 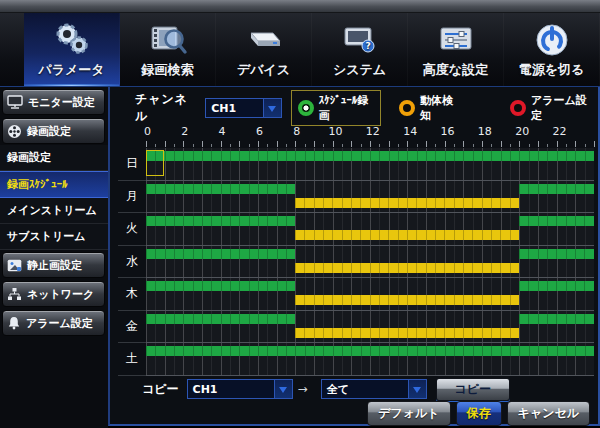 What do you see at coordinates (306, 108) in the screenshot?
I see `radio-icon` at bounding box center [306, 108].